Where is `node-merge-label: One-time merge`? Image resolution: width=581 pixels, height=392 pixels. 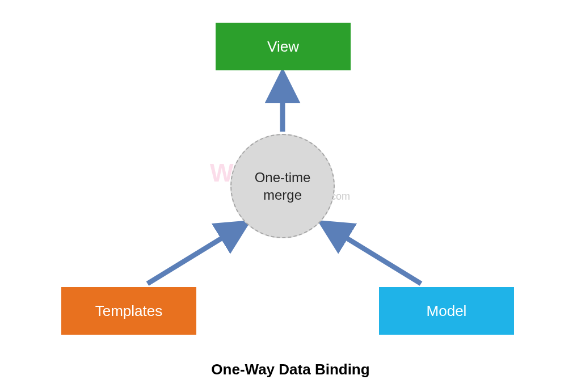 node-merge-label: One-time merge is located at coordinates (283, 186).